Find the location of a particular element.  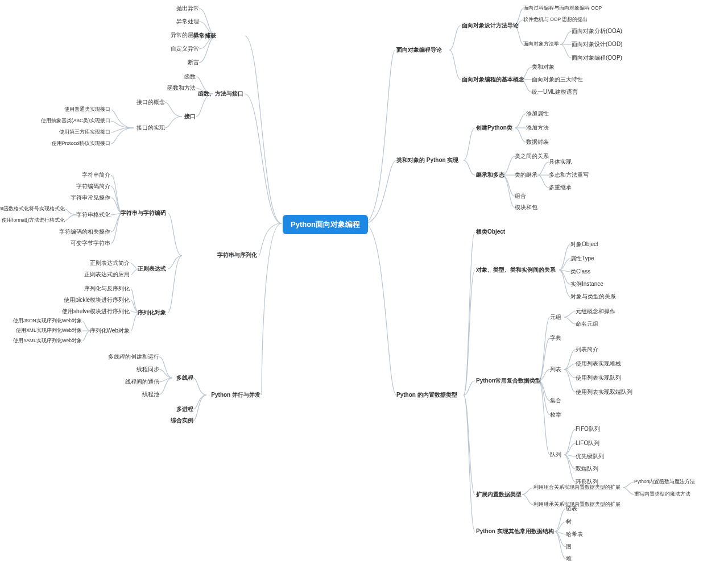

leaf: 链表 is located at coordinates (572, 509).